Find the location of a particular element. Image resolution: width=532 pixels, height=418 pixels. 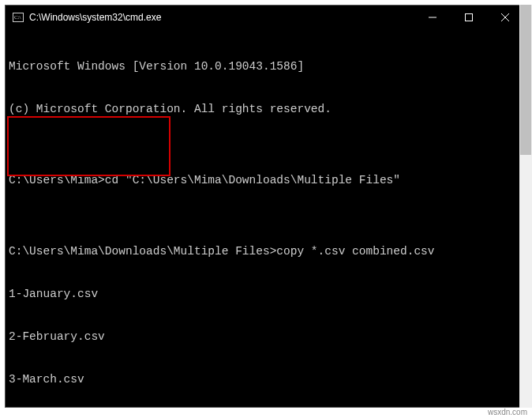

output-line: C:\Users\Mima>cd "C:\Users\Mima\Download… is located at coordinates (264, 180).